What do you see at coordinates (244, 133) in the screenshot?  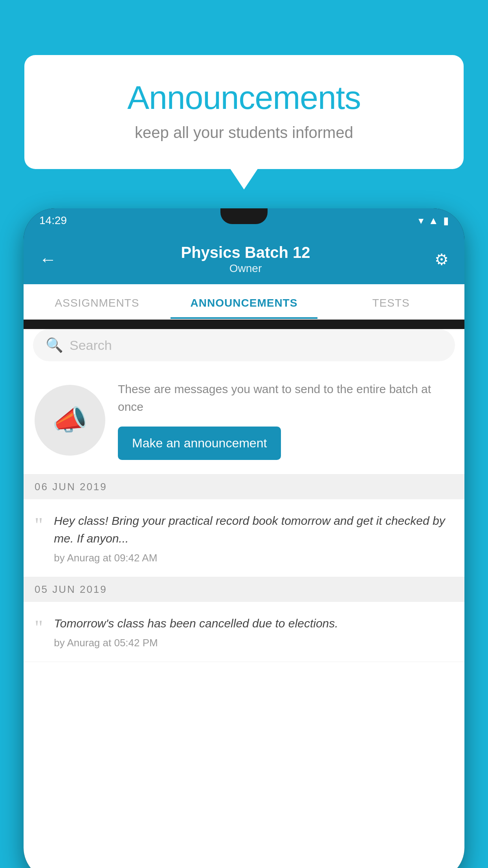 I see `bubble-subtitle: keep all your students informed` at bounding box center [244, 133].